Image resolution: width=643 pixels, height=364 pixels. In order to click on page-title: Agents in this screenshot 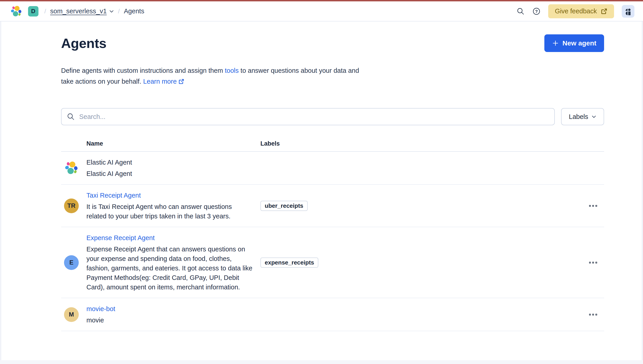, I will do `click(84, 43)`.